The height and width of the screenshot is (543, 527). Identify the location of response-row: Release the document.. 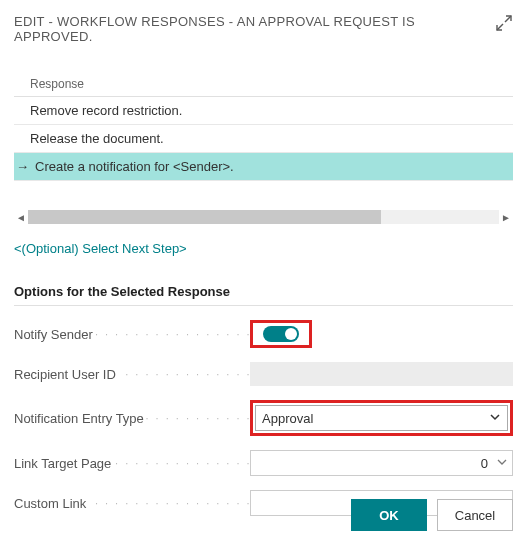
(264, 139).